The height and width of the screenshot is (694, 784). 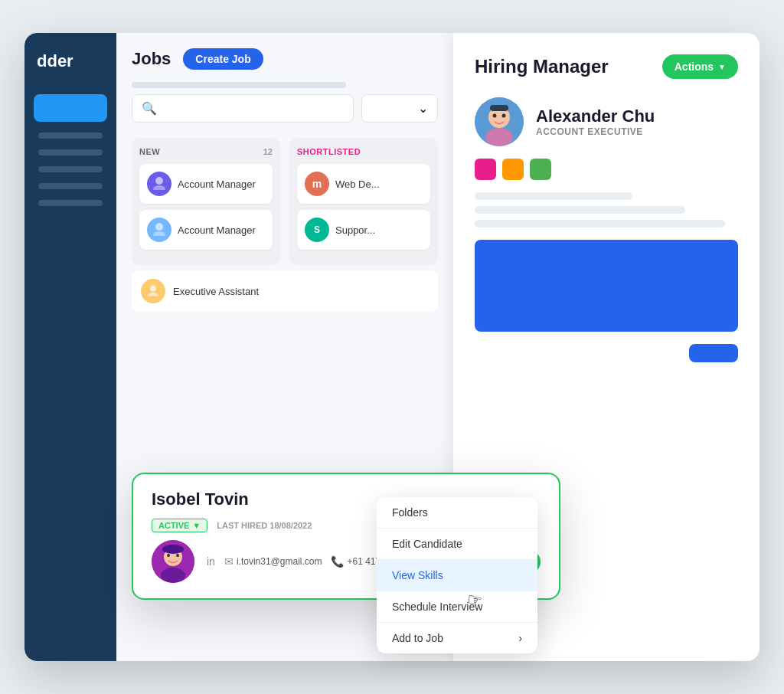 I want to click on active-chevron-icon: ▼, so click(x=196, y=525).